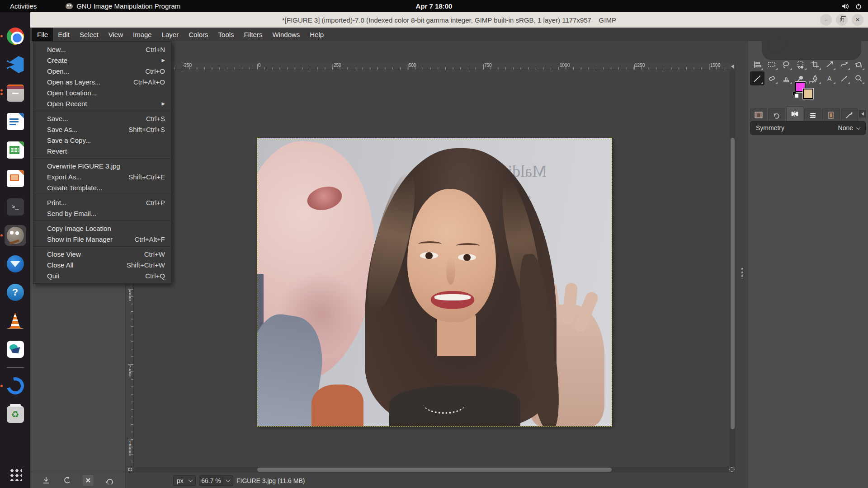 The image size is (868, 488). Describe the element at coordinates (15, 178) in the screenshot. I see `dock-item-impress` at that location.